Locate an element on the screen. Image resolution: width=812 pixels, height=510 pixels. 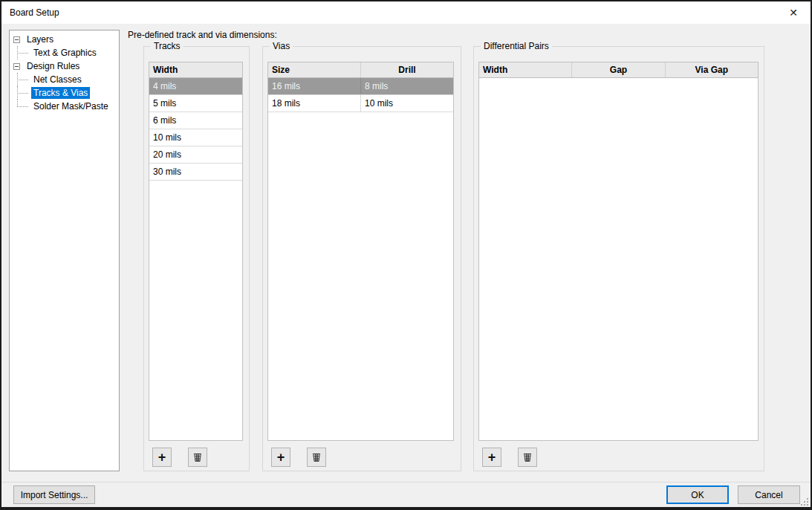
vias-grid-body: 16 mils8 mils18 mils10 mils is located at coordinates (361, 95).